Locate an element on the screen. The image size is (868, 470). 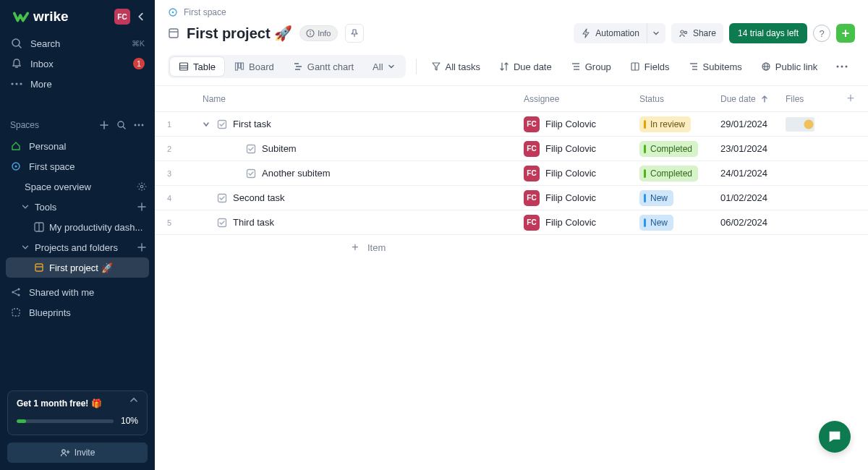
add-item-row: + Item is located at coordinates (511, 247).